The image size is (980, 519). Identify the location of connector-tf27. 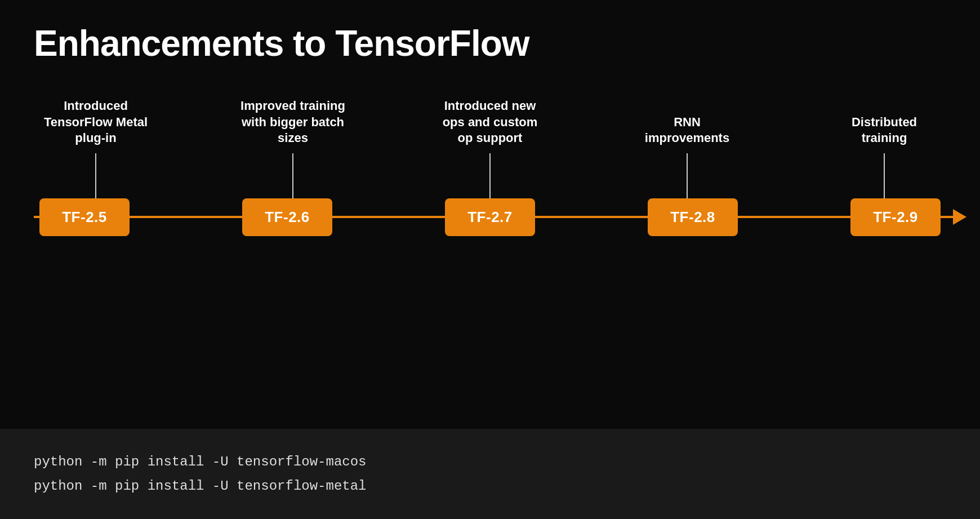
(490, 176).